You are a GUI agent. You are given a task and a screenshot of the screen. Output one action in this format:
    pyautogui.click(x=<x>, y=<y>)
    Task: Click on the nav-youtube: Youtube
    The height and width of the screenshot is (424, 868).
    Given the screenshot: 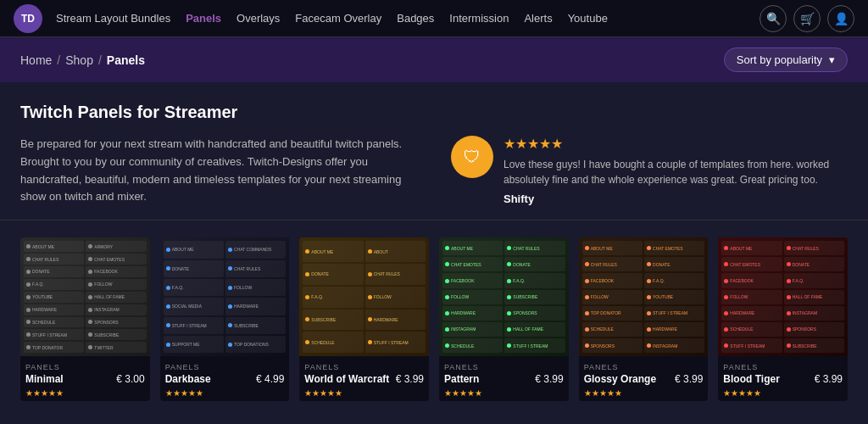 What is the action you would take?
    pyautogui.click(x=588, y=19)
    